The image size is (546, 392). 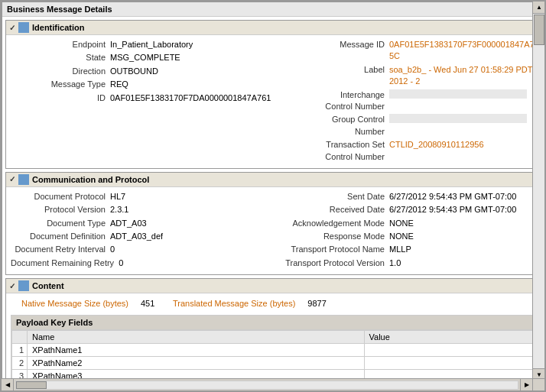 I want to click on field-sent-date: Sent Date 6/27/2012 9:54:43 PM GMT-07:00, so click(x=404, y=197).